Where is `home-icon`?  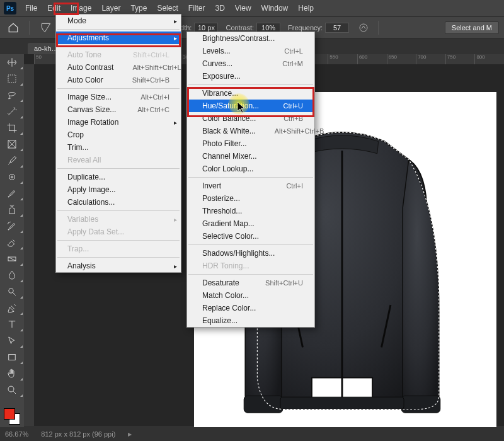
home-icon is located at coordinates (13, 28).